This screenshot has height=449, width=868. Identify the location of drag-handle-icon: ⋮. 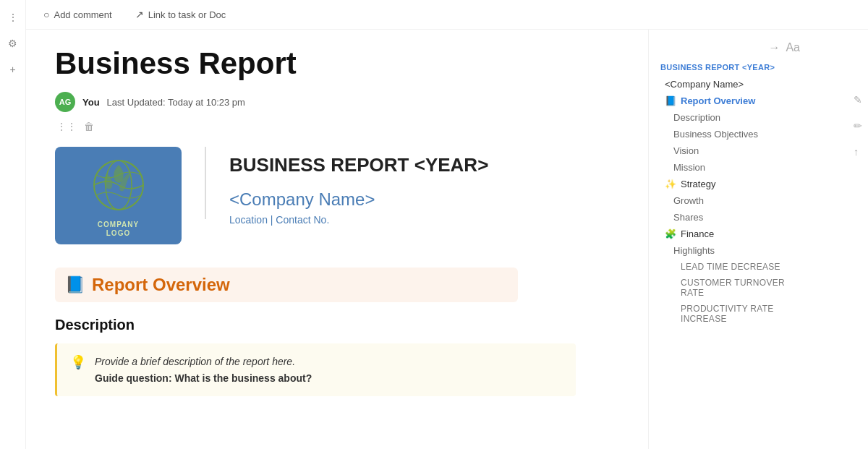
(13, 17).